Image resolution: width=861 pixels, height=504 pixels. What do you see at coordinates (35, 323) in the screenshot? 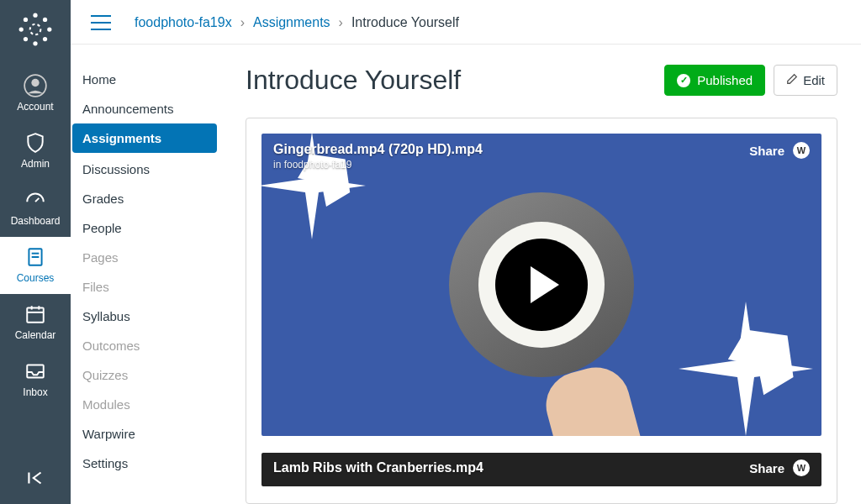
I see `nav-calendar: Calendar` at bounding box center [35, 323].